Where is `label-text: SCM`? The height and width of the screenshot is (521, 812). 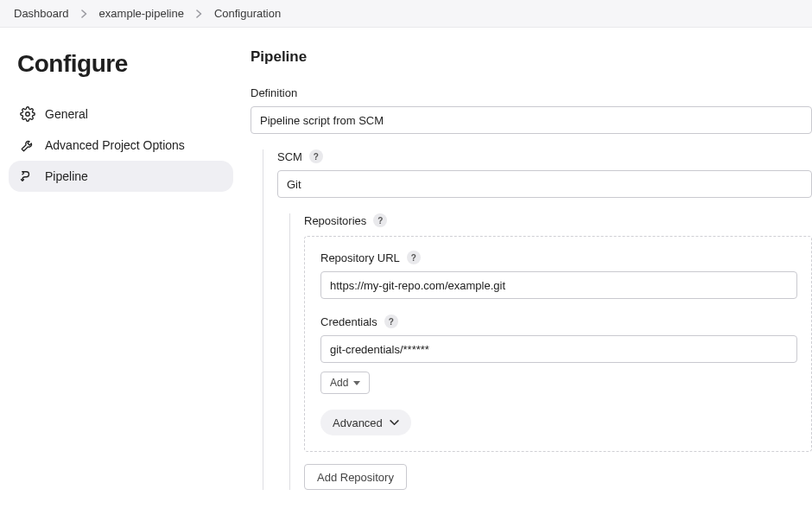 label-text: SCM is located at coordinates (290, 157).